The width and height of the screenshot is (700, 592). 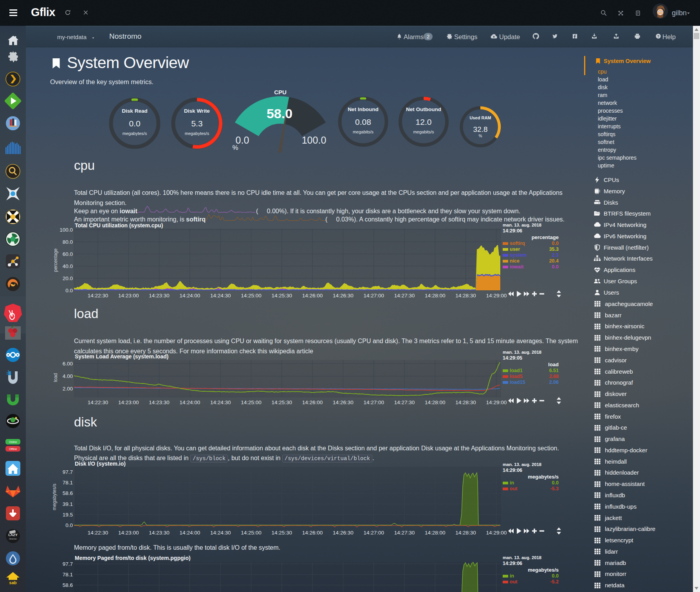 I want to click on svg-text: sab, so click(x=13, y=583).